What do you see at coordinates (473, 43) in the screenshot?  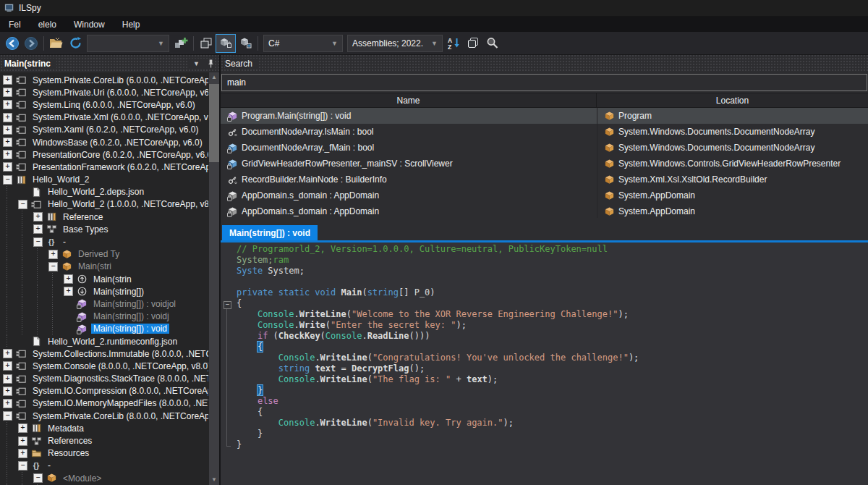 I see `duplicate-view-button` at bounding box center [473, 43].